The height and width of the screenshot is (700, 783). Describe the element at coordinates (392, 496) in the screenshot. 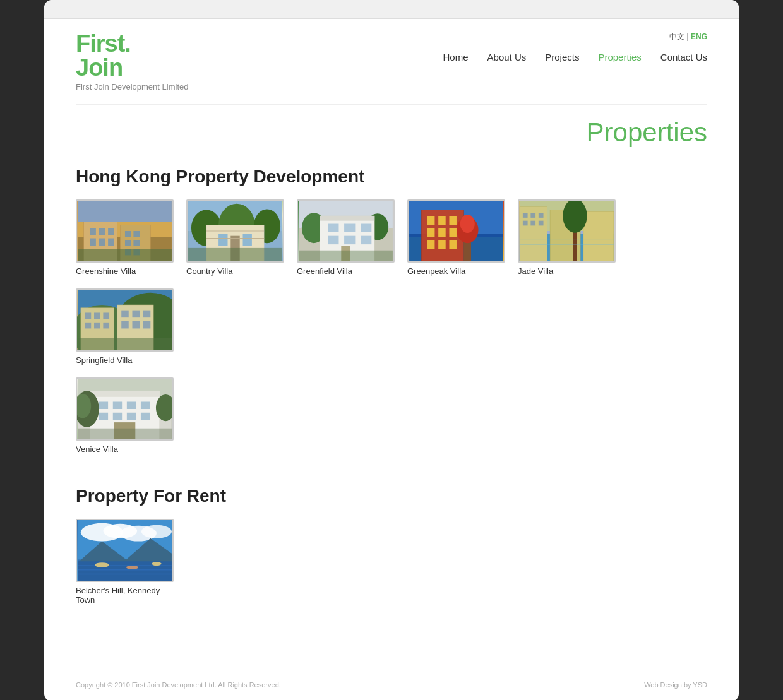

I see `section2-title: Property For Rent` at that location.